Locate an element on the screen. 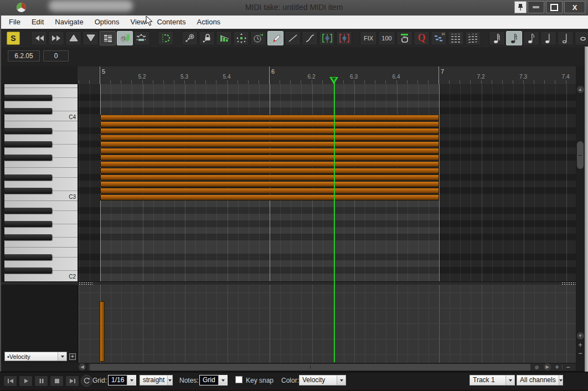  menu-edit: Edit is located at coordinates (38, 22).